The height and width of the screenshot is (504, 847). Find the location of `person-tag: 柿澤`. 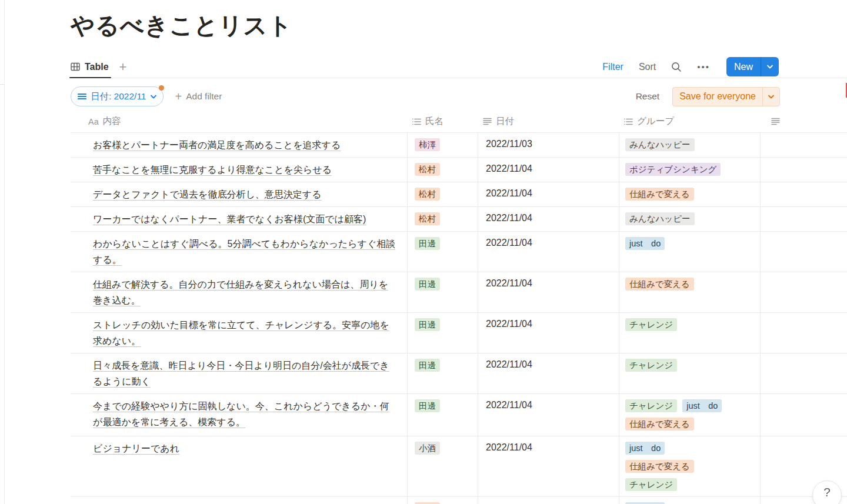

person-tag: 柿澤 is located at coordinates (427, 145).